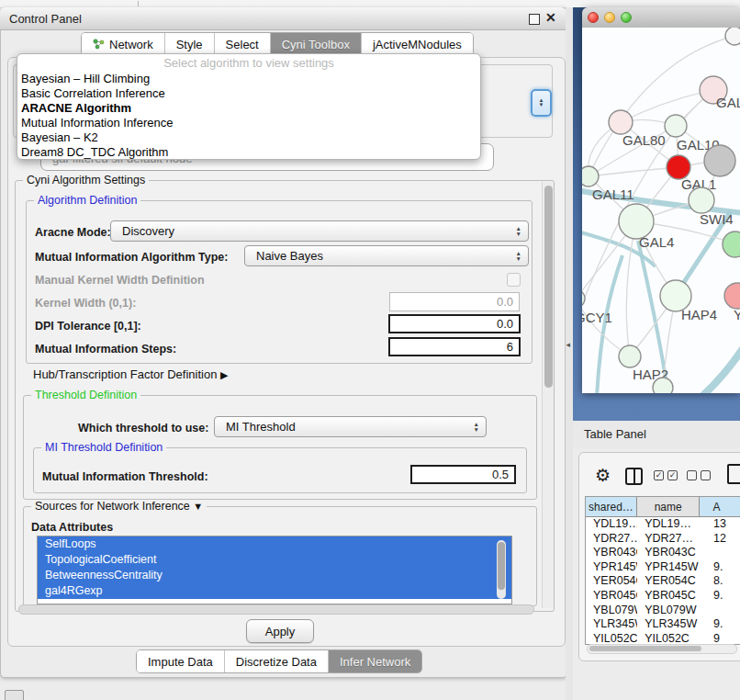 This screenshot has width=740, height=700. What do you see at coordinates (387, 255) in the screenshot?
I see `mi-algorithm-type-combo: Naive Bayes ▲▼` at bounding box center [387, 255].